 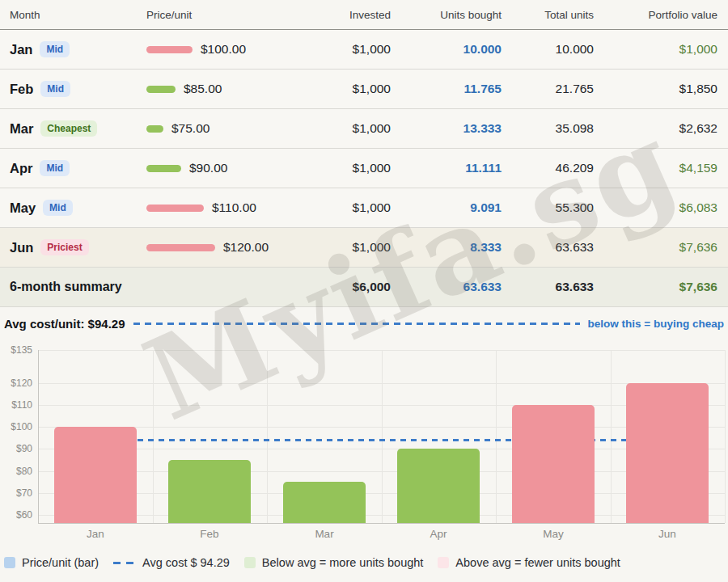 I want to click on avg-cost-note: below this = buying cheap, so click(x=656, y=323).